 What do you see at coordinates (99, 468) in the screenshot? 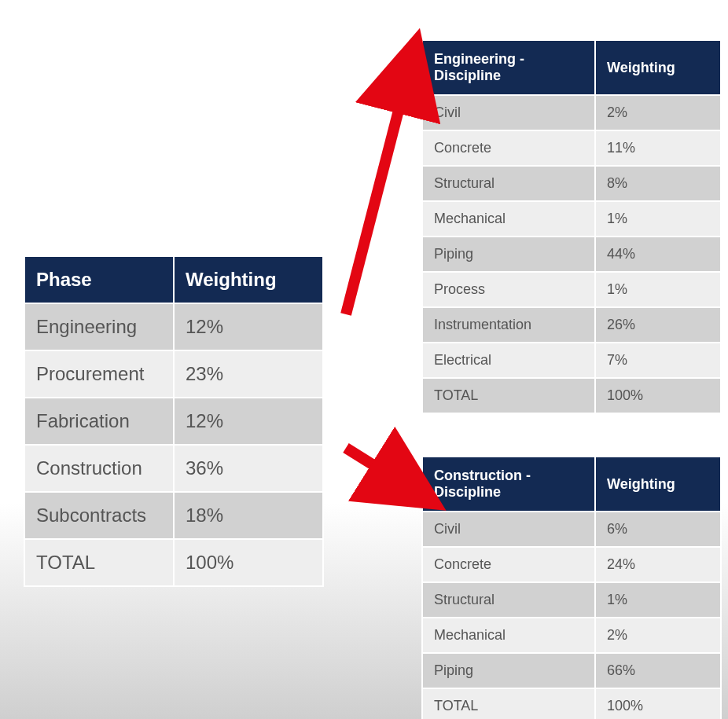
I see `cell-label: Construction` at bounding box center [99, 468].